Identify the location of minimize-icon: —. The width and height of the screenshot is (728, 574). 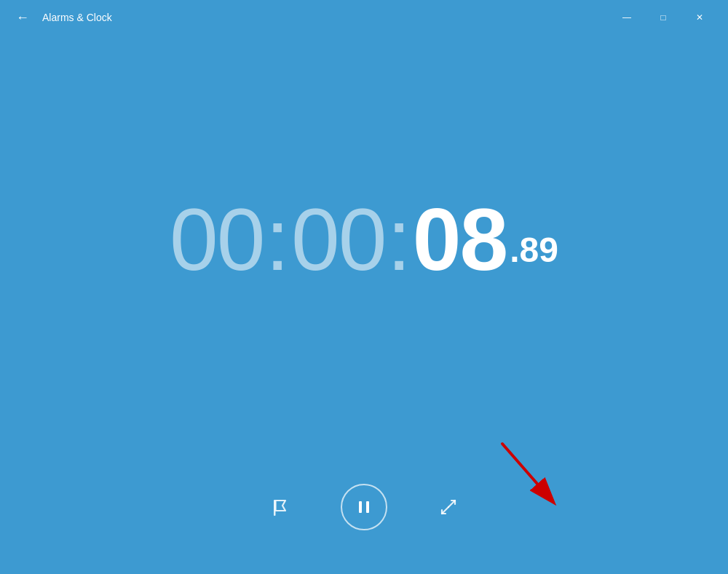
(627, 17).